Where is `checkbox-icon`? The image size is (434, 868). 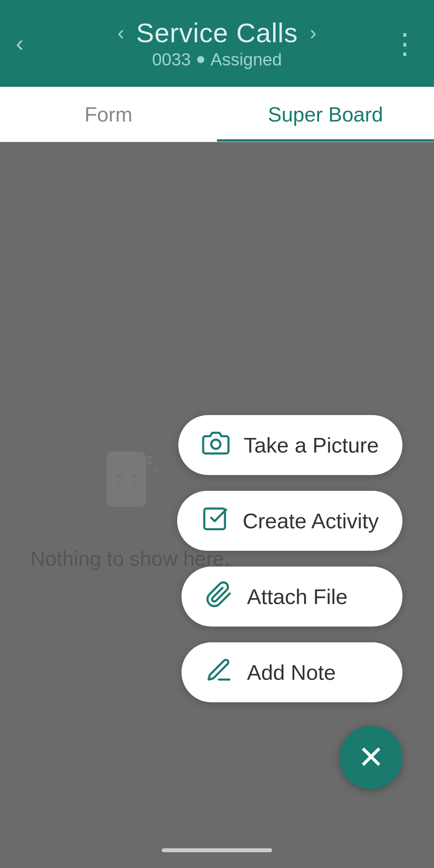
checkbox-icon is located at coordinates (215, 521).